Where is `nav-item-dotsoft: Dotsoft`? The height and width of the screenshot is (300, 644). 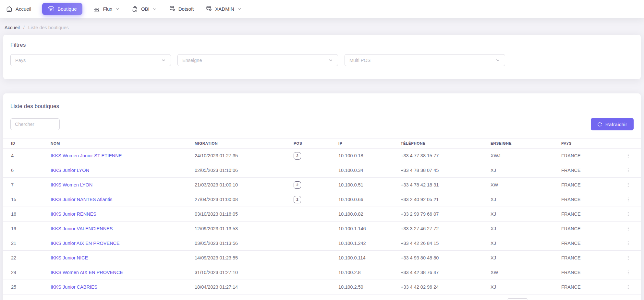 nav-item-dotsoft: Dotsoft is located at coordinates (181, 9).